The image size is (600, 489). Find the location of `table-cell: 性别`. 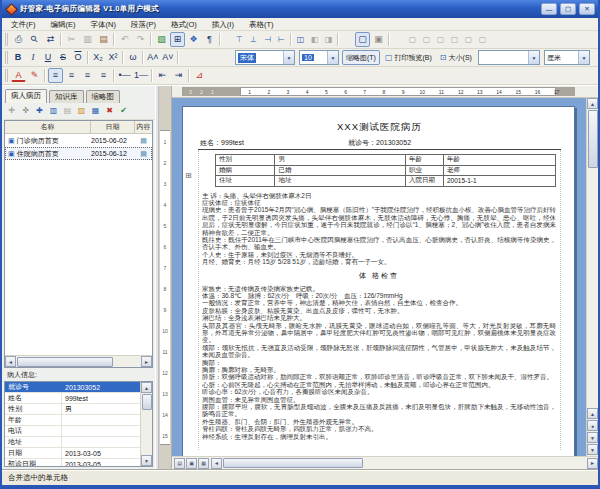

table-cell: 性别 is located at coordinates (246, 160).